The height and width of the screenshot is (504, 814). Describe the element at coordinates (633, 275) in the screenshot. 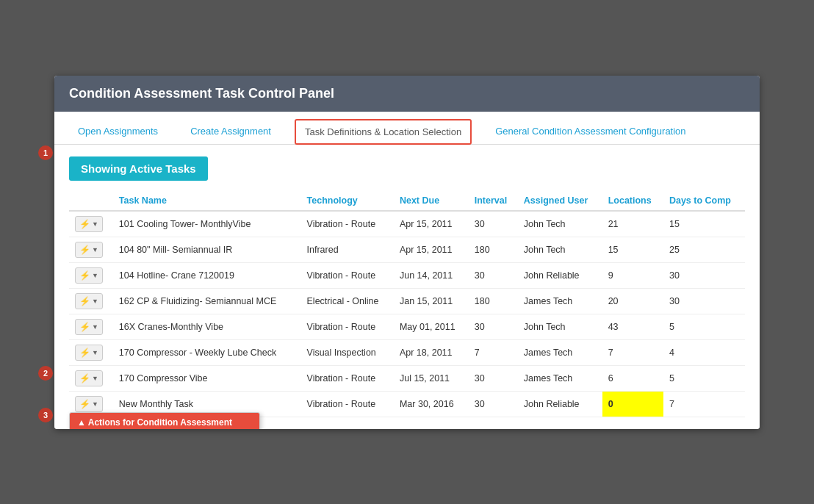

I see `cell-locations: 9` at that location.